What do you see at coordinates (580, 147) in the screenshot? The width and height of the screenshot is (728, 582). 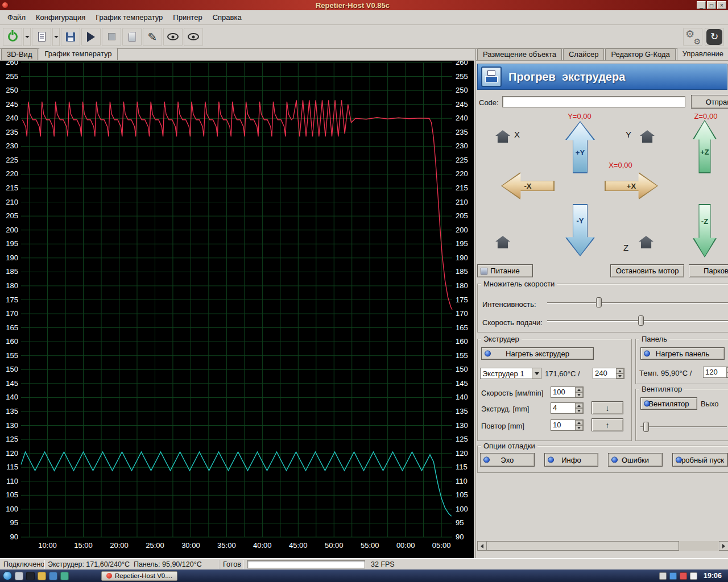 I see `move-y-plus-button: +Y` at bounding box center [580, 147].